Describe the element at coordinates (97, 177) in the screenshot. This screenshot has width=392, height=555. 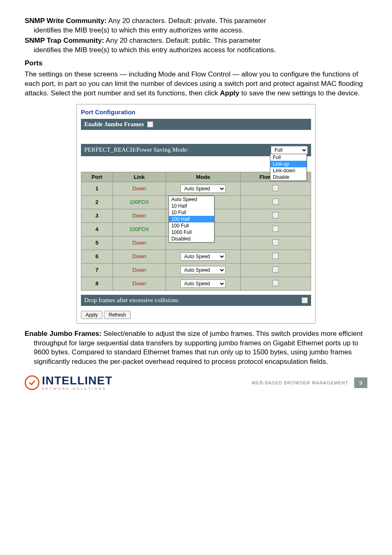
I see `col-port: Port` at that location.